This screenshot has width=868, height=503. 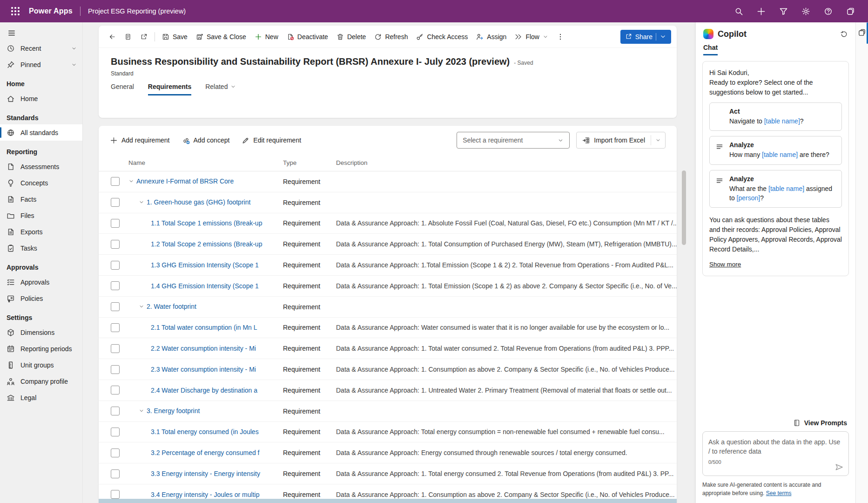 What do you see at coordinates (41, 215) in the screenshot?
I see `sidebar-item-files: Files` at bounding box center [41, 215].